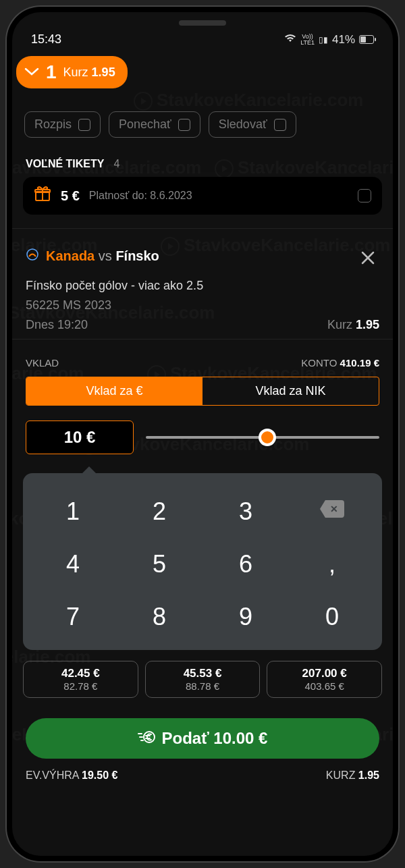 Image resolution: width=405 pixels, height=868 pixels. I want to click on bet-summary-pill: 1 Kurz 1.95, so click(72, 72).